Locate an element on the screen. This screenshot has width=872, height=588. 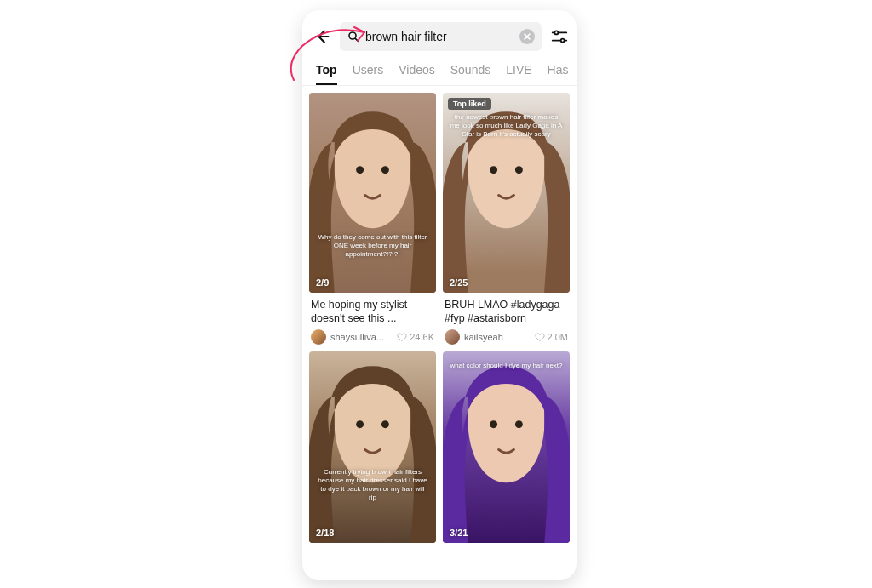
video-caption-overlay: Why do they come out with this filter ON… is located at coordinates (373, 246).